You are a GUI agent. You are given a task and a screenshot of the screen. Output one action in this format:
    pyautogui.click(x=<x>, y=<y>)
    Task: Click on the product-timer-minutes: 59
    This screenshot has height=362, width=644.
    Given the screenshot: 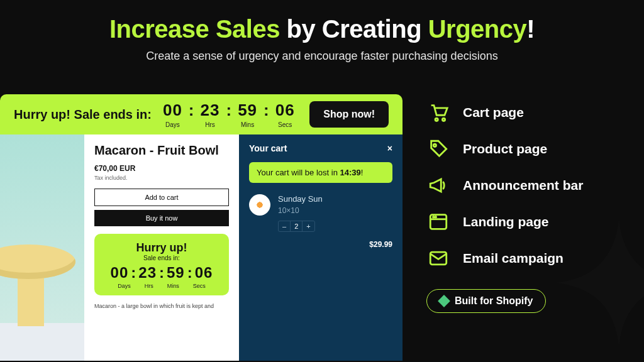 What is the action you would take?
    pyautogui.click(x=176, y=273)
    